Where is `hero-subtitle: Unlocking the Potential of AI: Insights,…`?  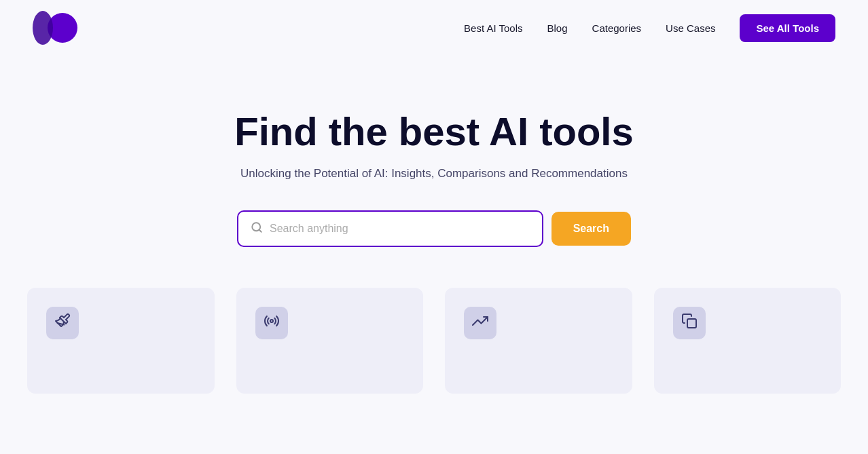 hero-subtitle: Unlocking the Potential of AI: Insights,… is located at coordinates (434, 174).